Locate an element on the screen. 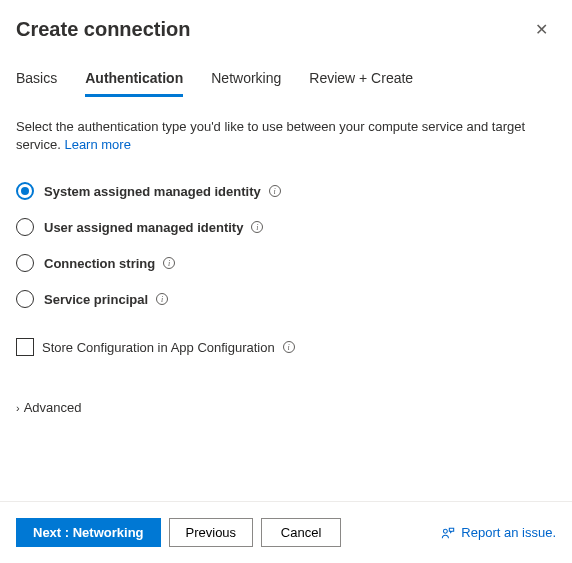  checkbox-icon is located at coordinates (25, 347).